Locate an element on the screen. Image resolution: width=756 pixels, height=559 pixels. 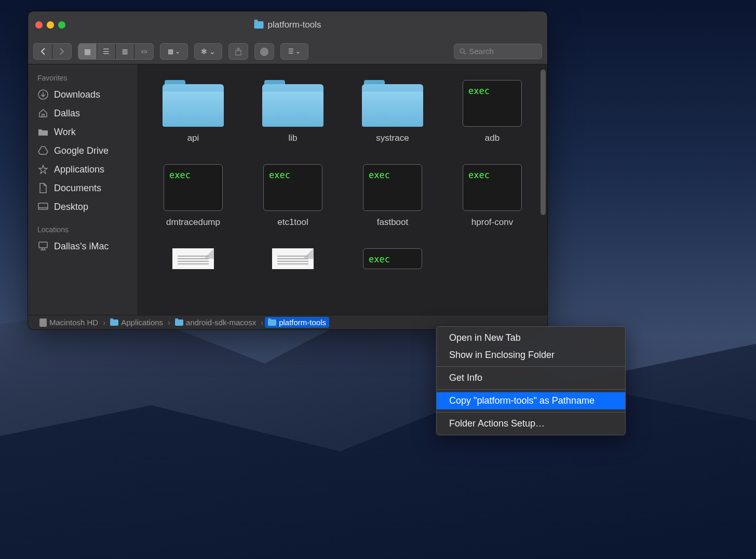
sidebar: Favorites Downloads Dallas Work Google D… is located at coordinates (83, 190).